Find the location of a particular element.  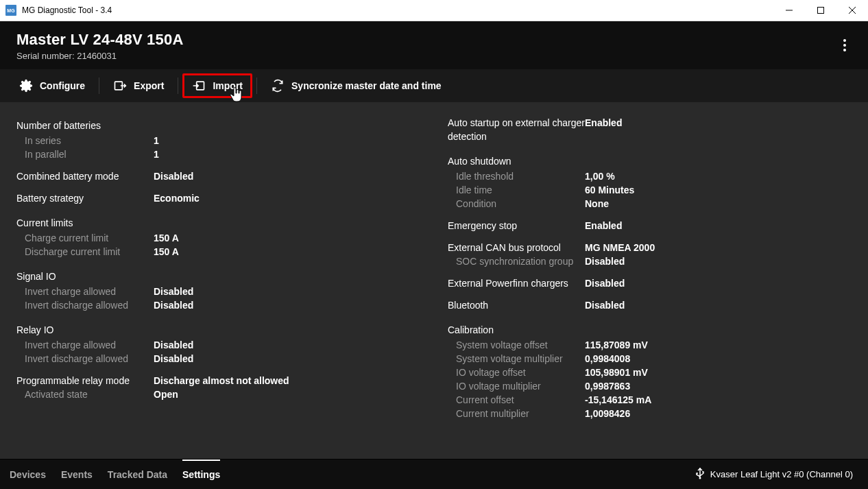

prog-relay-label: Programmable relay mode is located at coordinates (85, 381).